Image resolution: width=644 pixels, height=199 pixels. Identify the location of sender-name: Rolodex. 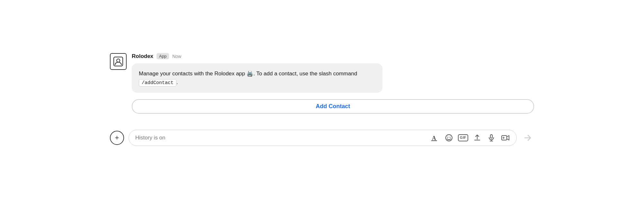
(143, 56).